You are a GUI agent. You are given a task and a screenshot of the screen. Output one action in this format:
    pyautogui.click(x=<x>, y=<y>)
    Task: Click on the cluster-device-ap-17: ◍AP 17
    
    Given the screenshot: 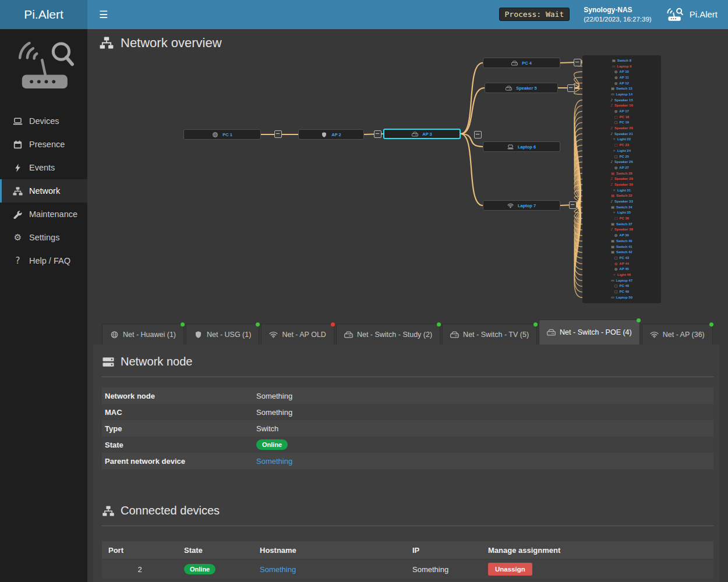 What is the action you would take?
    pyautogui.click(x=622, y=111)
    